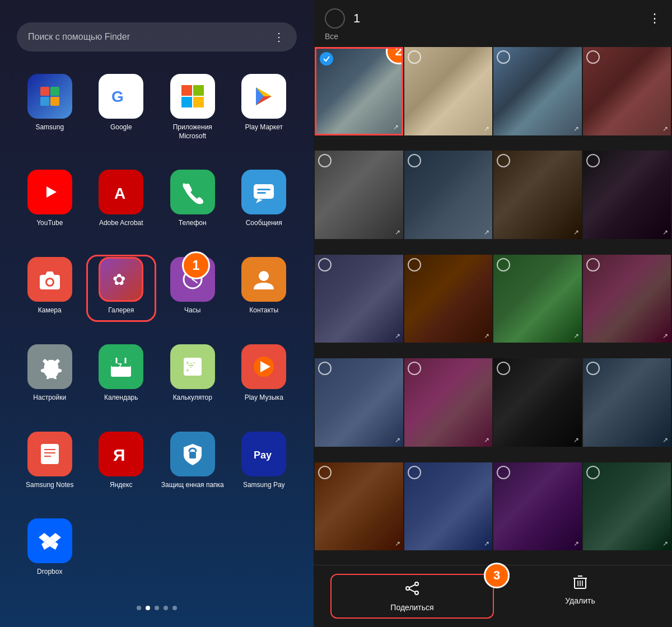 This screenshot has width=672, height=627. Describe the element at coordinates (50, 116) in the screenshot. I see `app-samsung: Samsung` at that location.